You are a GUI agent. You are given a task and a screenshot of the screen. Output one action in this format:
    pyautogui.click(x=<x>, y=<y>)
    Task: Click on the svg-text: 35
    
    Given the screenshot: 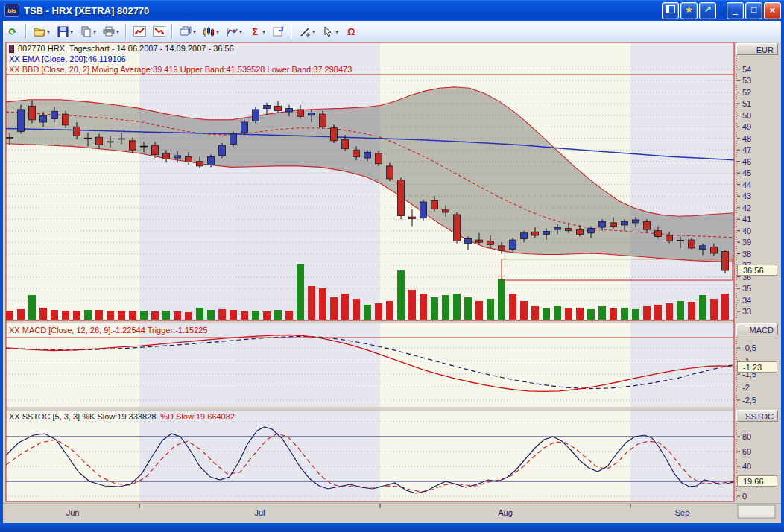 What is the action you would take?
    pyautogui.click(x=747, y=288)
    